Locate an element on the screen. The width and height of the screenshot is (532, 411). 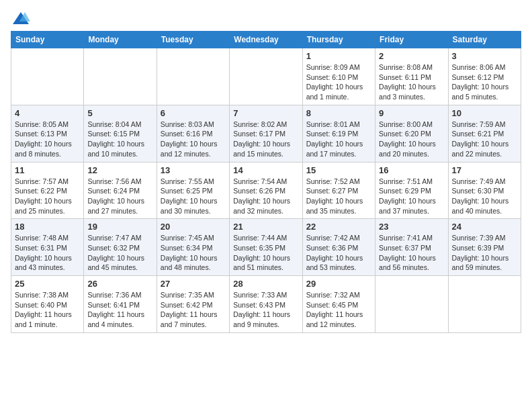
day-info: Sunrise: 8:06 AM Sunset: 6:12 PM Dayligh… is located at coordinates (485, 82).